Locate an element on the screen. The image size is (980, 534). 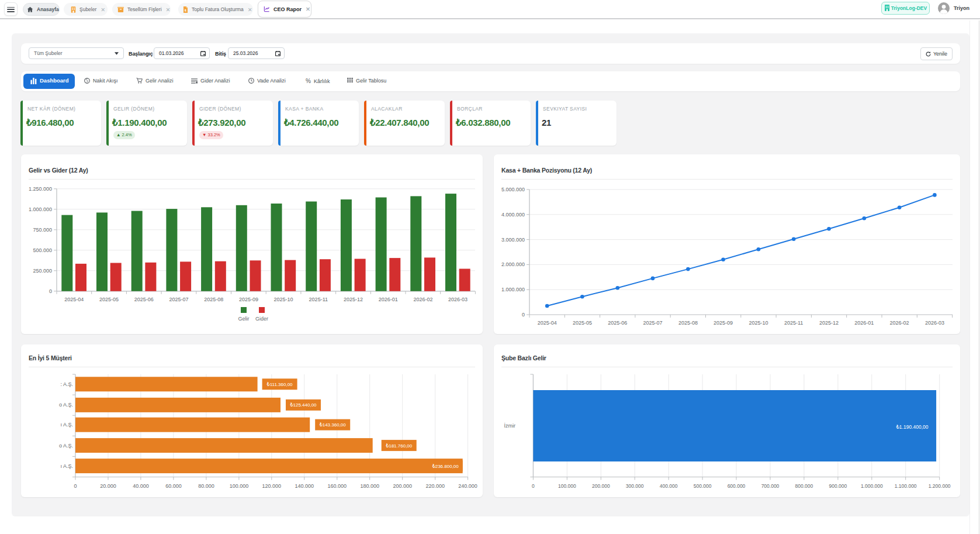
svg-text: 140.000 is located at coordinates (305, 486).